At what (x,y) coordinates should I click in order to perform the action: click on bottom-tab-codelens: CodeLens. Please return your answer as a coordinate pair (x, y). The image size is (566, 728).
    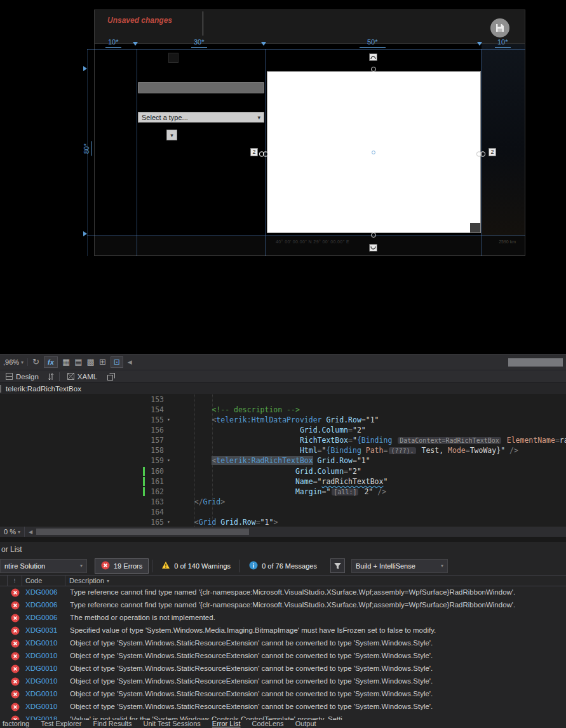
    Looking at the image, I should click on (267, 724).